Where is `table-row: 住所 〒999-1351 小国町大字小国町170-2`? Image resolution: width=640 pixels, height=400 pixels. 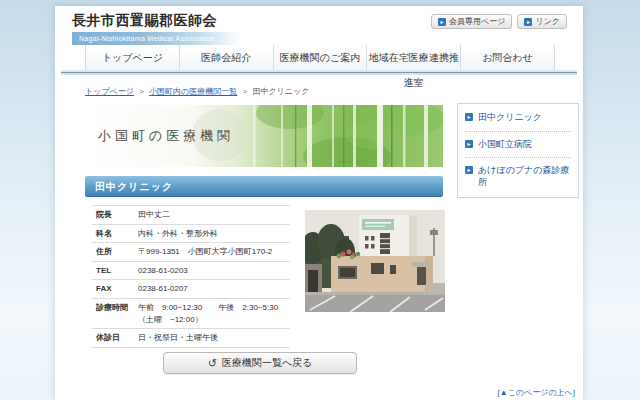 table-row: 住所 〒999-1351 小国町大字小国町170-2 is located at coordinates (191, 252).